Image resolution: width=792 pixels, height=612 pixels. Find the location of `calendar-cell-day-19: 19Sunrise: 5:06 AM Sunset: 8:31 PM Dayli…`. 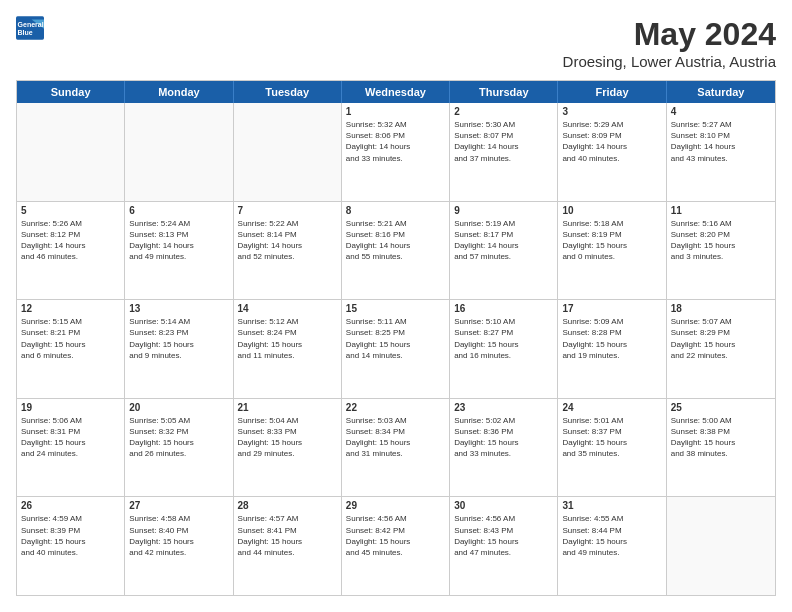

calendar-cell-day-19: 19Sunrise: 5:06 AM Sunset: 8:31 PM Dayli… is located at coordinates (71, 448).